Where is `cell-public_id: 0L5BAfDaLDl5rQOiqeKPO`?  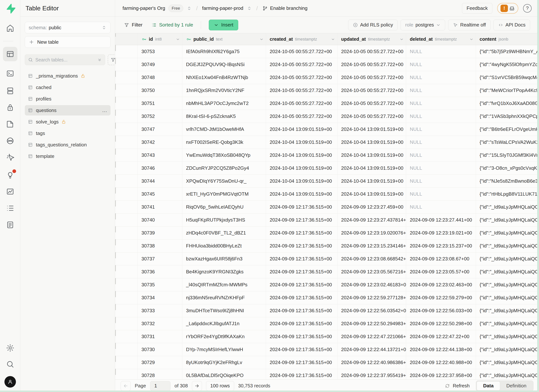 cell-public_id: 0L5BAfDaLDl5rQOiqeKPO is located at coordinates (224, 374).